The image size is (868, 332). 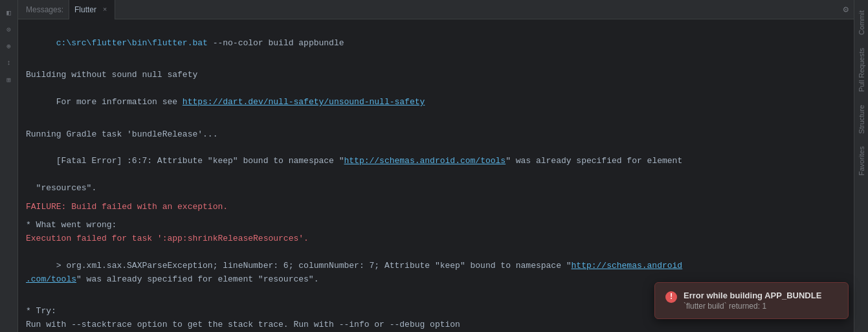 What do you see at coordinates (45, 10) in the screenshot?
I see `messages-label: Messages:` at bounding box center [45, 10].